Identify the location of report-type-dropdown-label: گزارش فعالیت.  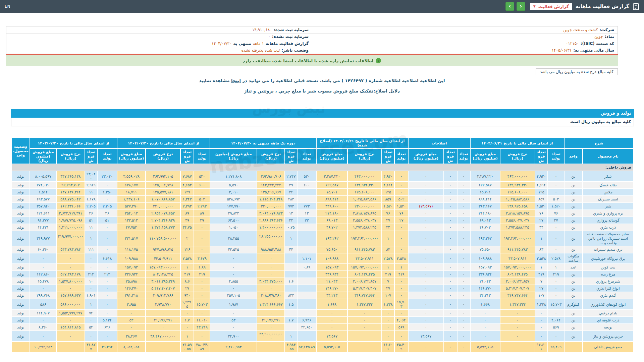
(553, 7).